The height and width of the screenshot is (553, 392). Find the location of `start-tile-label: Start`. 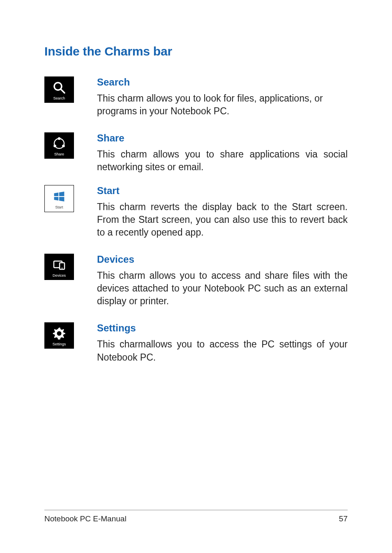

start-tile-label: Start is located at coordinates (59, 207).